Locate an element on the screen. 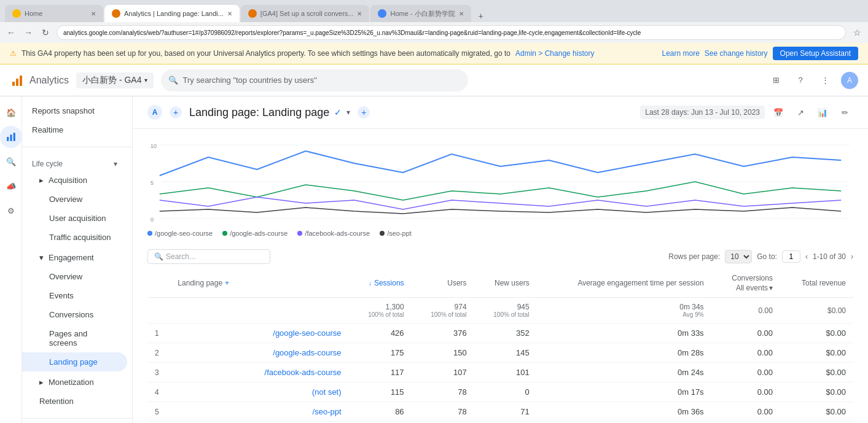  legend-item-fb: /facebook-ads-course is located at coordinates (334, 233).